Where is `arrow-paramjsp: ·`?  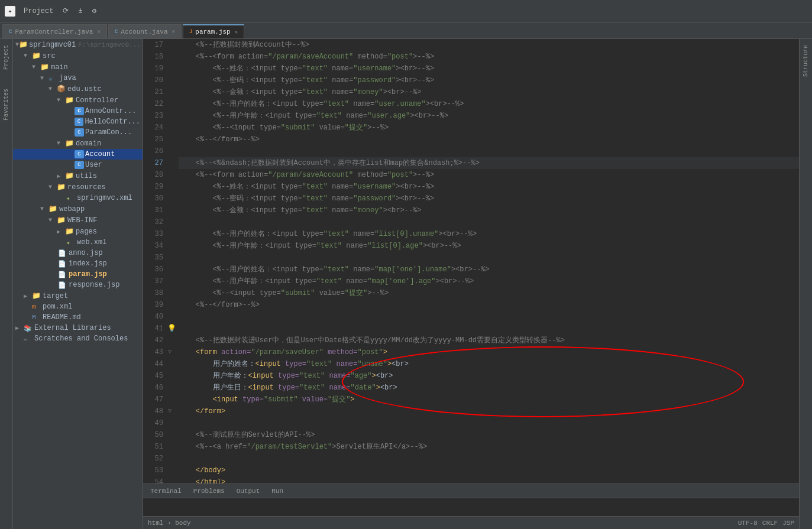 arrow-paramjsp: · is located at coordinates (54, 274).